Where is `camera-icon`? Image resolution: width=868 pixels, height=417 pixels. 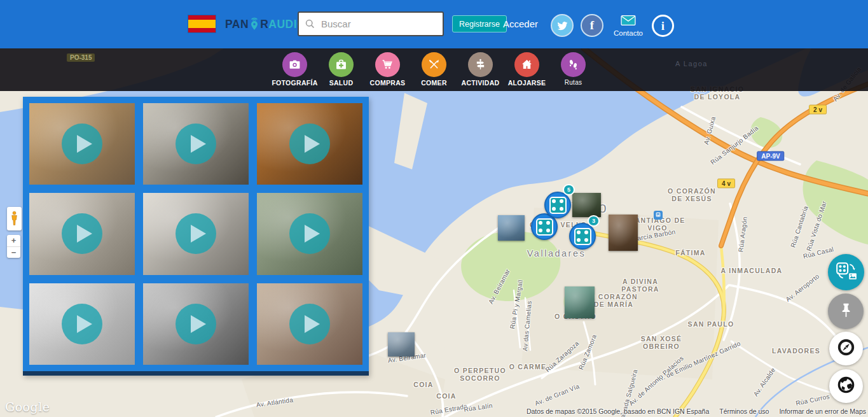
camera-icon is located at coordinates (295, 65).